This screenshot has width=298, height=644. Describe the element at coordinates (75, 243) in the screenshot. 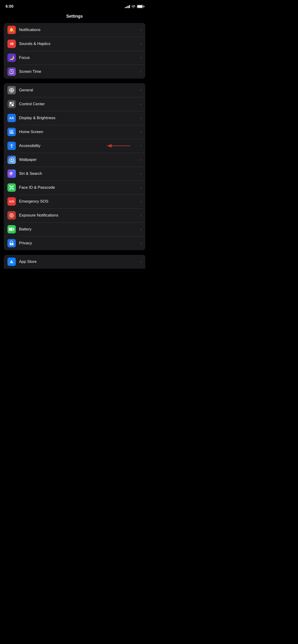

I see `sidebar-item-privacy: Privacy ›` at that location.